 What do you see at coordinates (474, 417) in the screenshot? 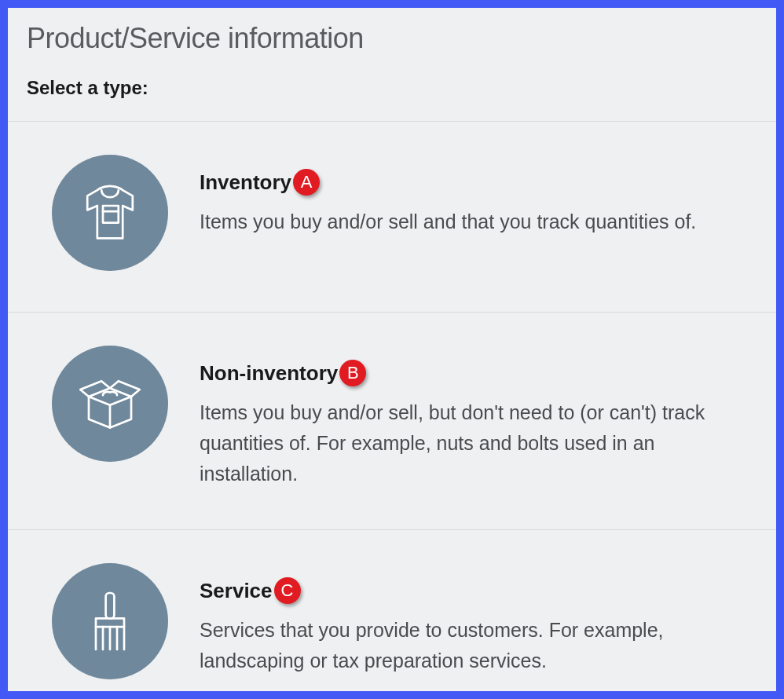
I see `type-text: Non-inventory B Items you buy and/or sel…` at bounding box center [474, 417].